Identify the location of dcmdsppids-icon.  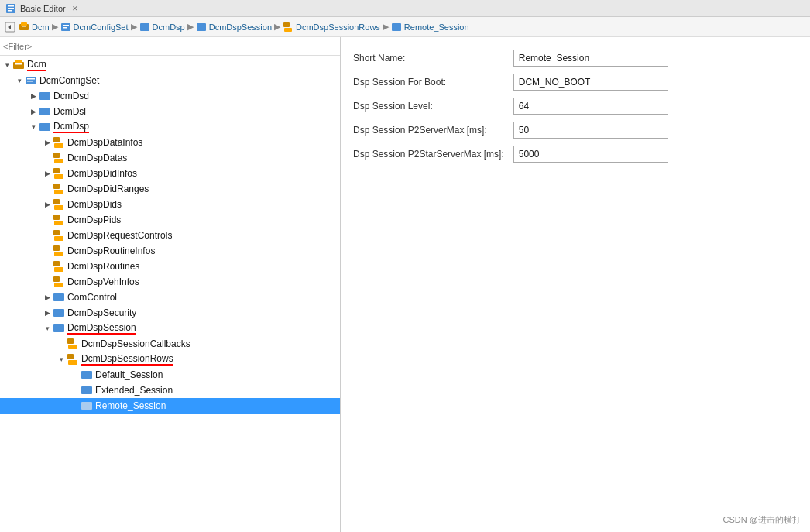
(59, 220).